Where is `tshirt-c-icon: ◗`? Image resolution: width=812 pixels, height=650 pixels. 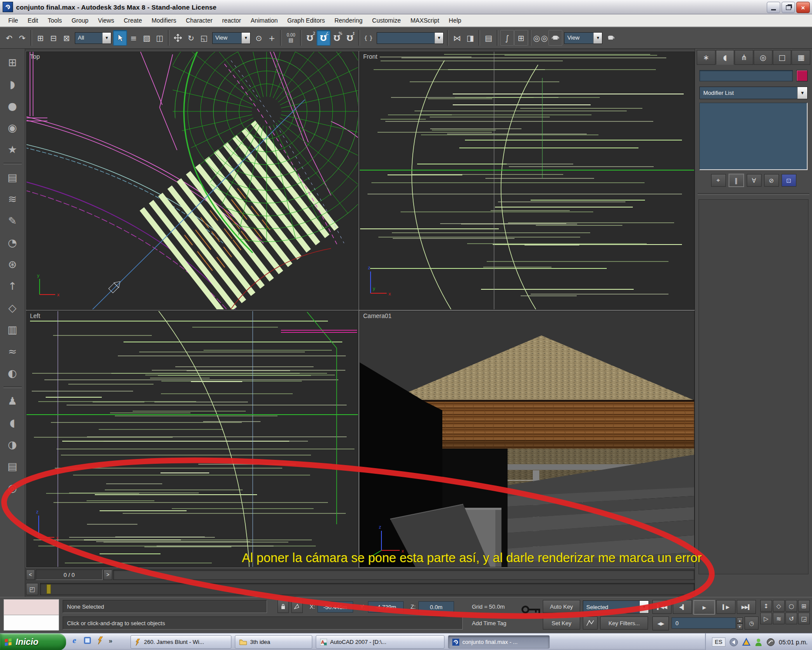 tshirt-c-icon: ◗ is located at coordinates (13, 84).